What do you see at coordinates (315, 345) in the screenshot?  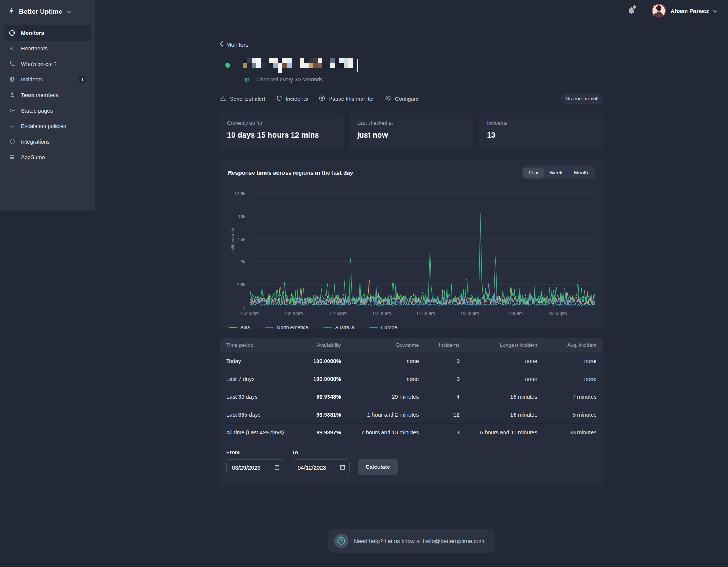 I see `column-header: Availability` at bounding box center [315, 345].